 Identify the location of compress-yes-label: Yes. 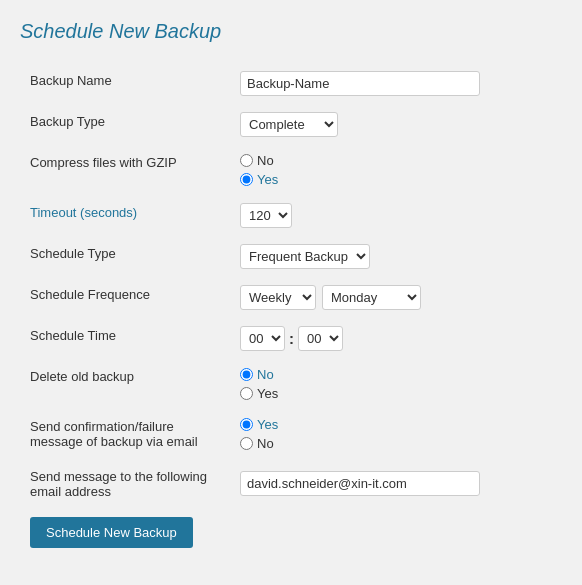
(268, 180).